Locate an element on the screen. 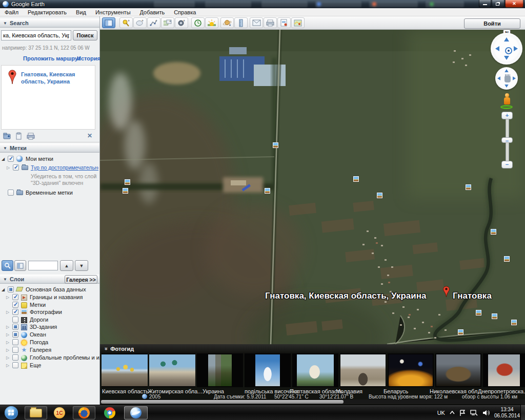  tour-item-link: Тур по достопримечательнос is located at coordinates (65, 167).